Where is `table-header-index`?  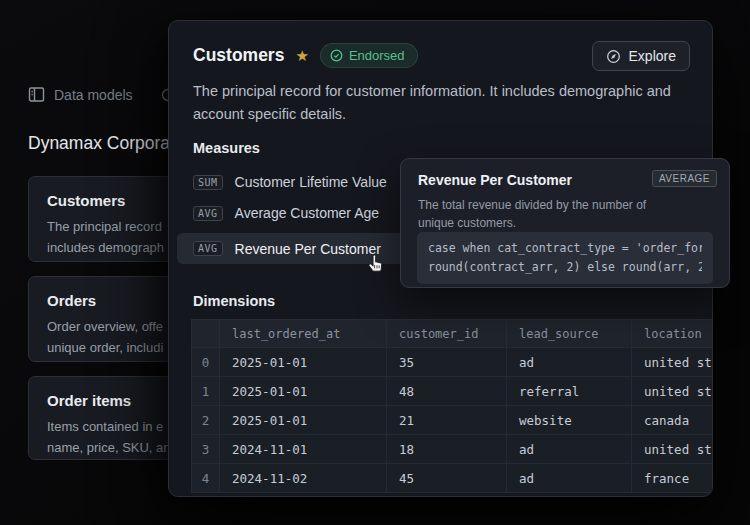
table-header-index is located at coordinates (206, 334).